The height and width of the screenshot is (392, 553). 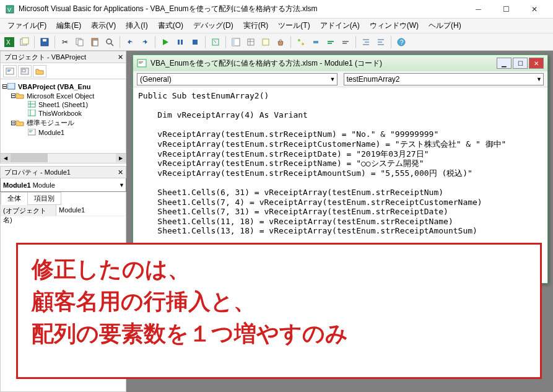 I want to click on paste-icon, so click(x=95, y=42).